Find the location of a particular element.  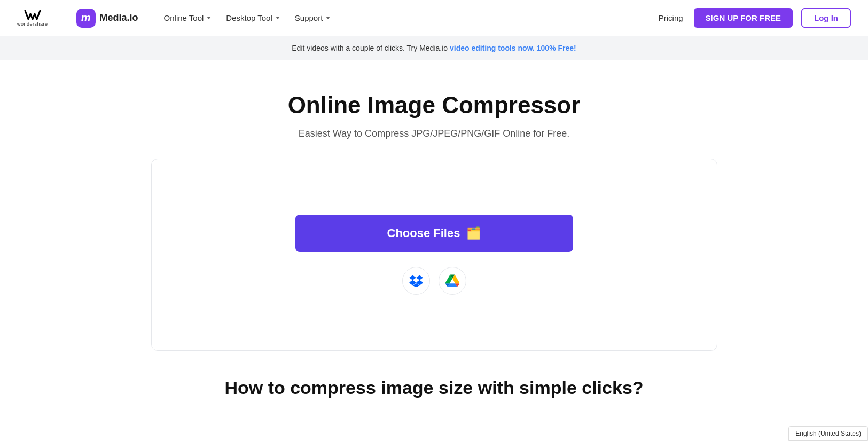

wondershare-logo: wondershare is located at coordinates (33, 18).